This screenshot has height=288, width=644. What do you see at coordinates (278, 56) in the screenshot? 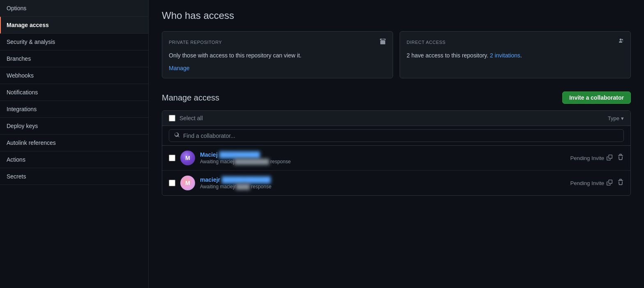
I see `private-card-text: Only those with access to this repositor…` at bounding box center [278, 56].